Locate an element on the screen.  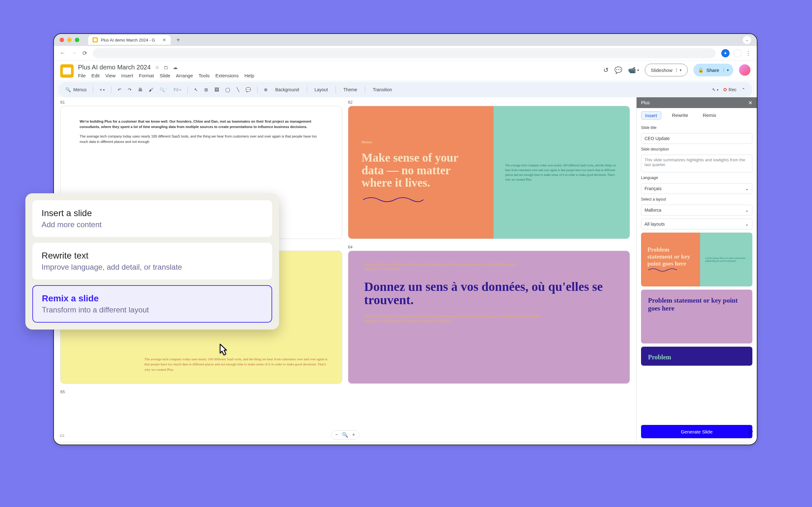
slideshow-button: Slideshow ▾ is located at coordinates (666, 70).